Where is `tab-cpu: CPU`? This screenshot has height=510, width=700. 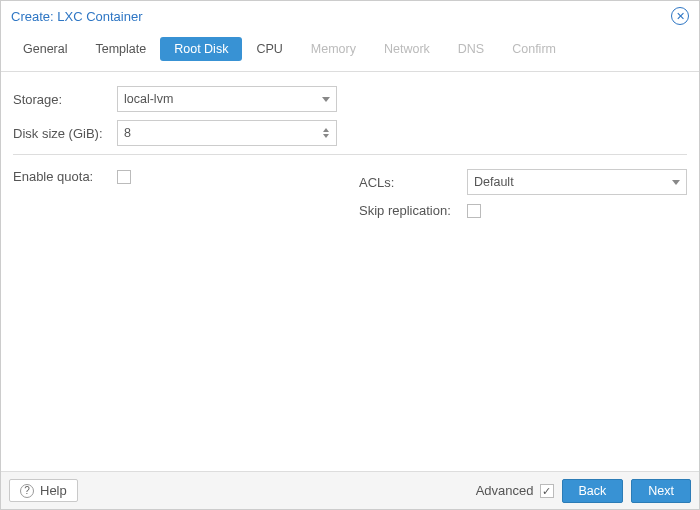
tab-cpu: CPU is located at coordinates (269, 49).